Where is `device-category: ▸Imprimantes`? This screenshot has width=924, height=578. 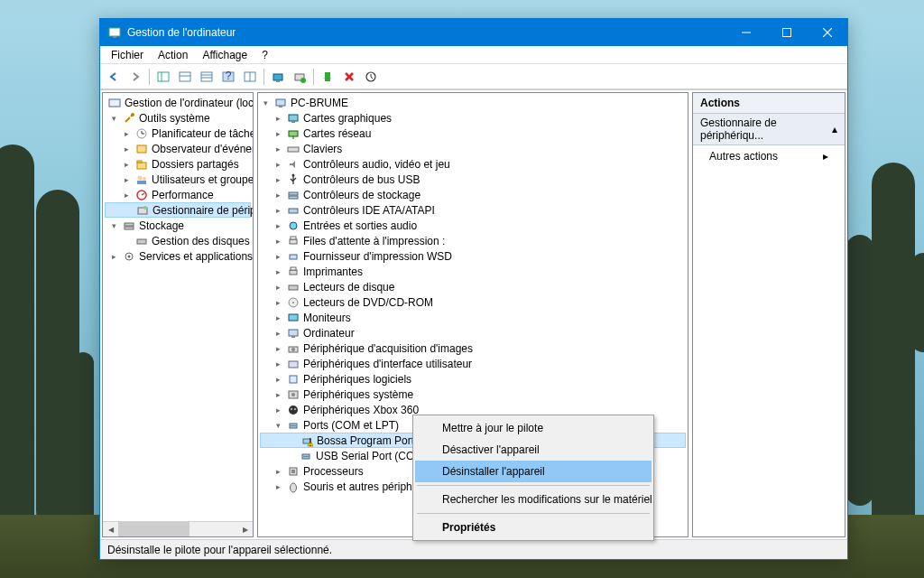
device-category: ▸Imprimantes is located at coordinates (473, 271).